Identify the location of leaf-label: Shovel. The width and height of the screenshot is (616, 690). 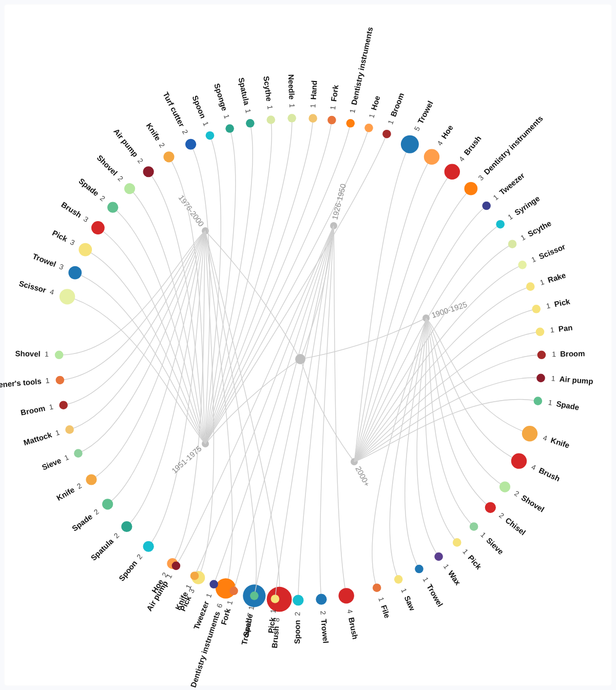
(108, 165).